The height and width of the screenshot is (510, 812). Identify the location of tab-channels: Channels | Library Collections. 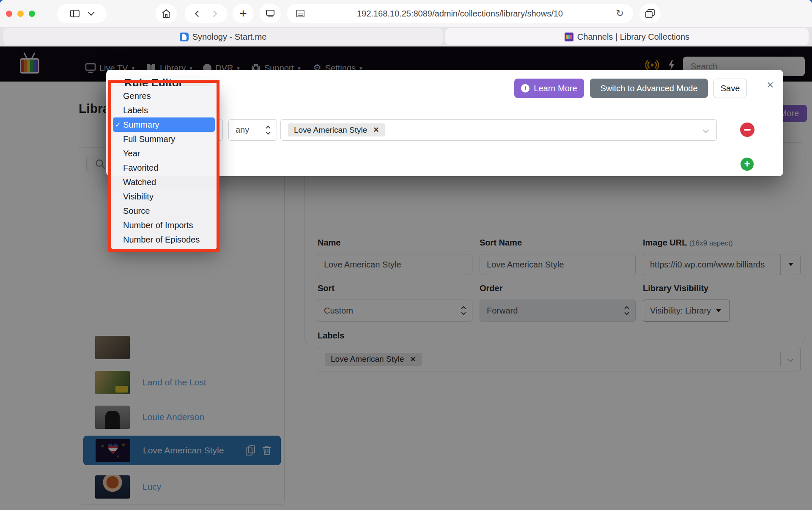
(627, 37).